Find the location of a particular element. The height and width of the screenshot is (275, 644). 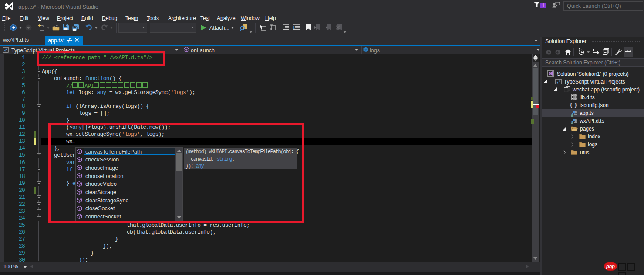

svg-text: 2 is located at coordinates (293, 27).